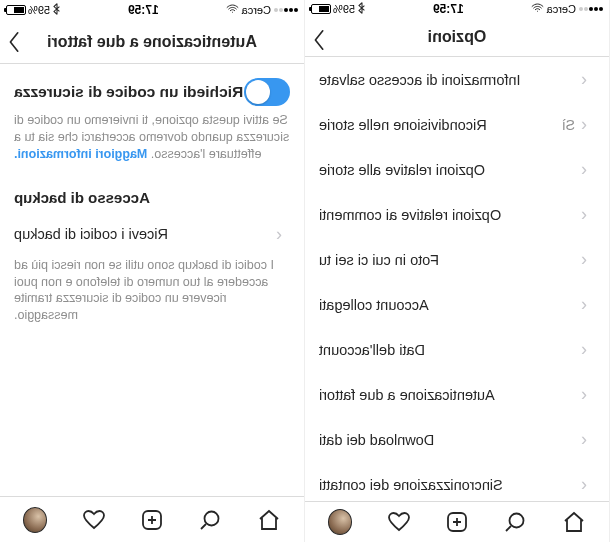  I want to click on backup-description: I codici di backup sono utili se non rie…, so click(152, 297).